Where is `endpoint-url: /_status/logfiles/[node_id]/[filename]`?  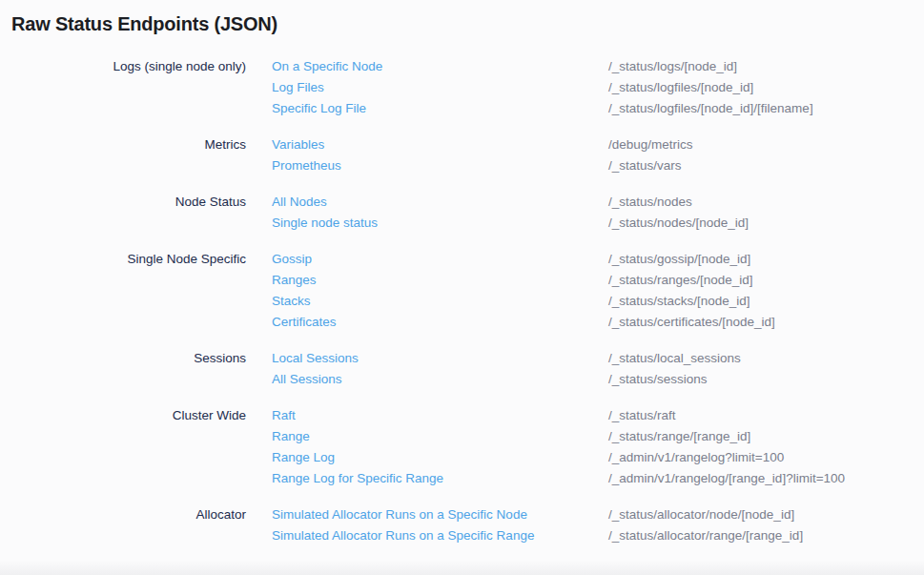 endpoint-url: /_status/logfiles/[node_id]/[filename] is located at coordinates (711, 109).